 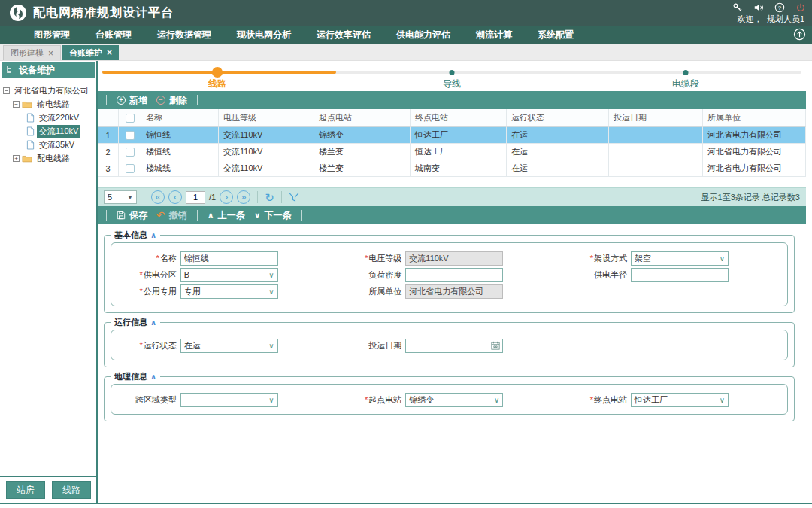 What do you see at coordinates (786, 19) in the screenshot?
I see `username: 规划人员1` at bounding box center [786, 19].